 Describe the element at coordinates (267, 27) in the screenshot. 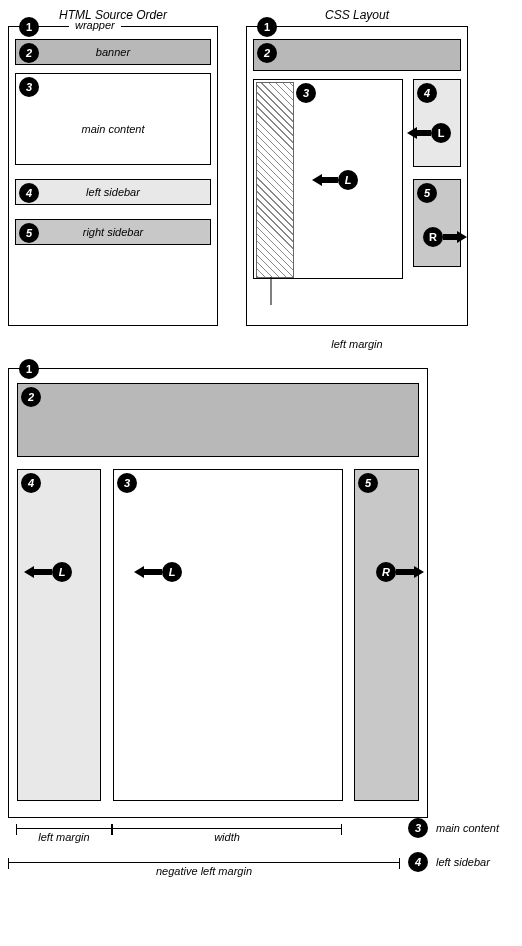

I see `badge-1b: 1` at that location.